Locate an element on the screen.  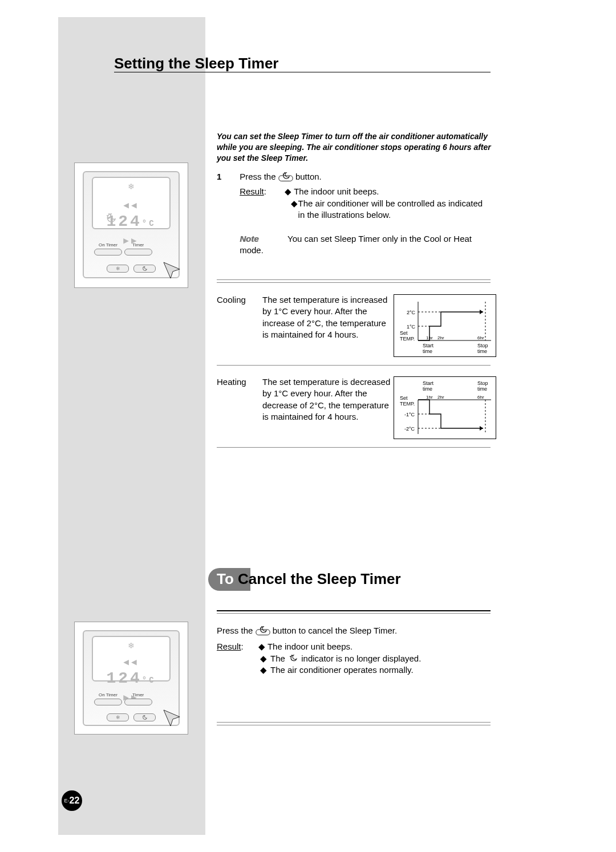
heating-desc: The set temperature is decreased by 1°C … is located at coordinates (328, 408).